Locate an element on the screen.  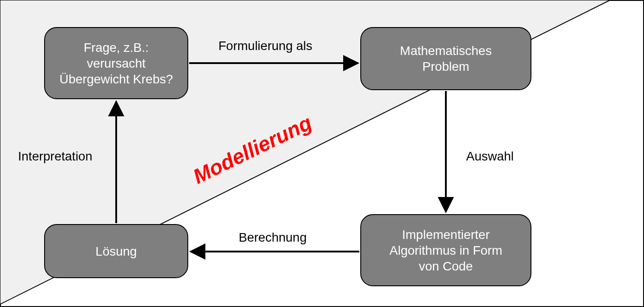
node-implementation-text: ImplementierterAlgorithmus in Formvon Co… is located at coordinates (446, 251).